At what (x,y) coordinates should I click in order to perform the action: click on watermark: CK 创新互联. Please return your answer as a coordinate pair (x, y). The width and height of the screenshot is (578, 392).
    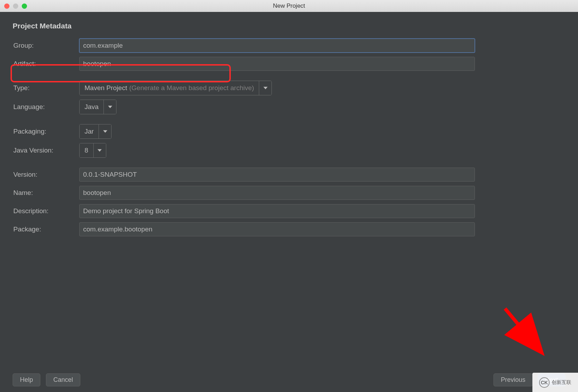
    Looking at the image, I should click on (555, 382).